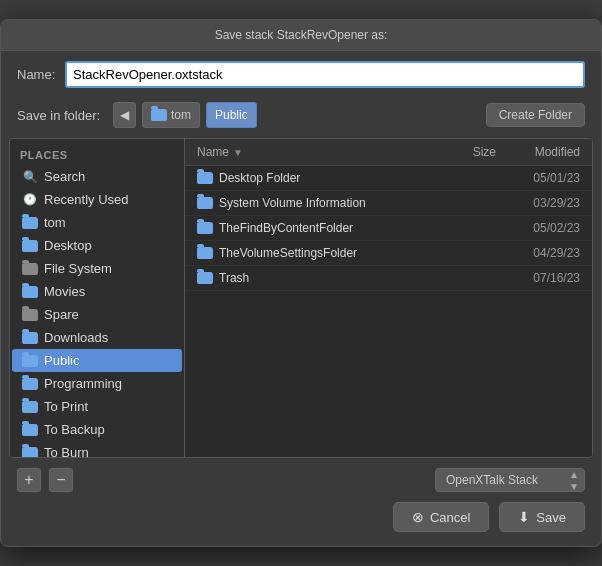  Describe the element at coordinates (301, 480) in the screenshot. I see `bottom-bar: + − OpenXTalk Stack LiveCode Stack XML J…` at that location.